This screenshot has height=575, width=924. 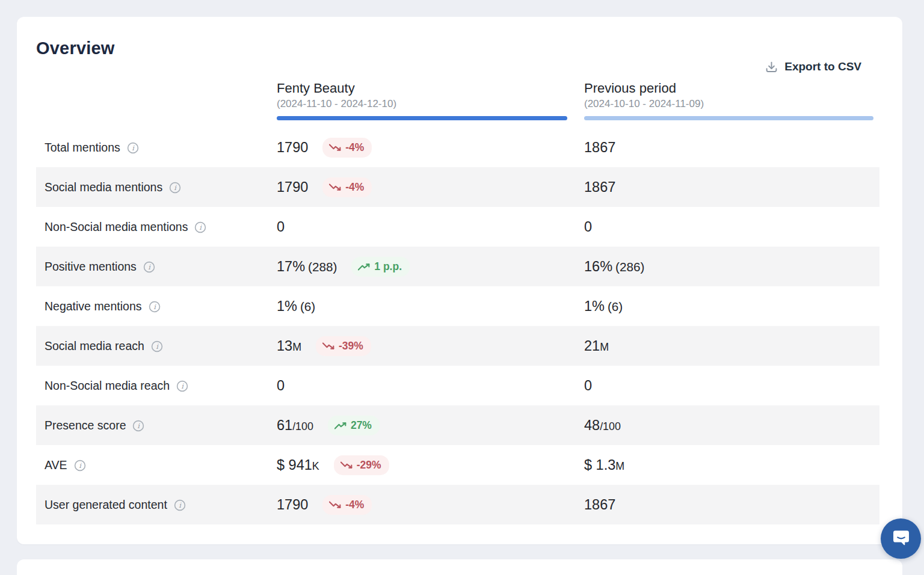 I want to click on previous-value-cell: 21M, so click(x=732, y=346).